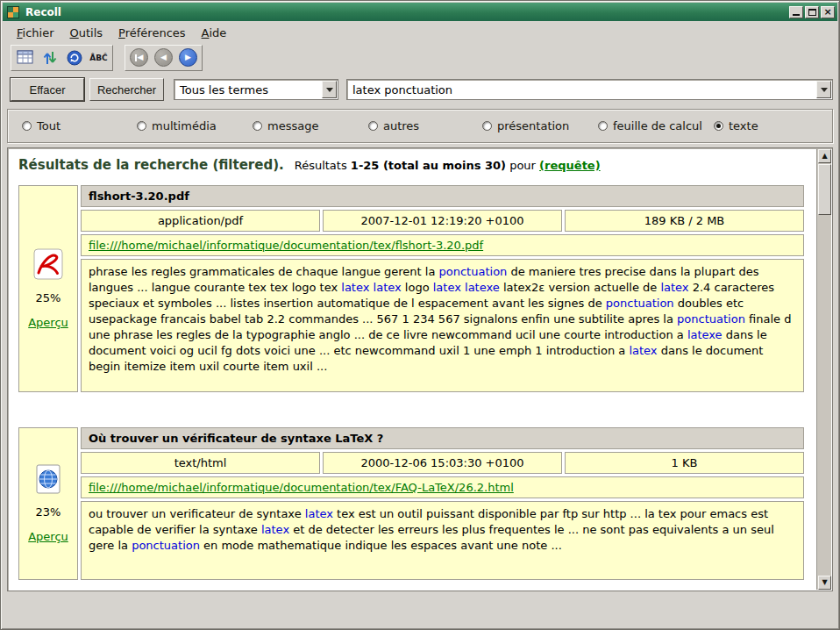 Image resolution: width=840 pixels, height=630 pixels. Describe the element at coordinates (824, 156) in the screenshot. I see `arrow-up-icon: ▲` at that location.